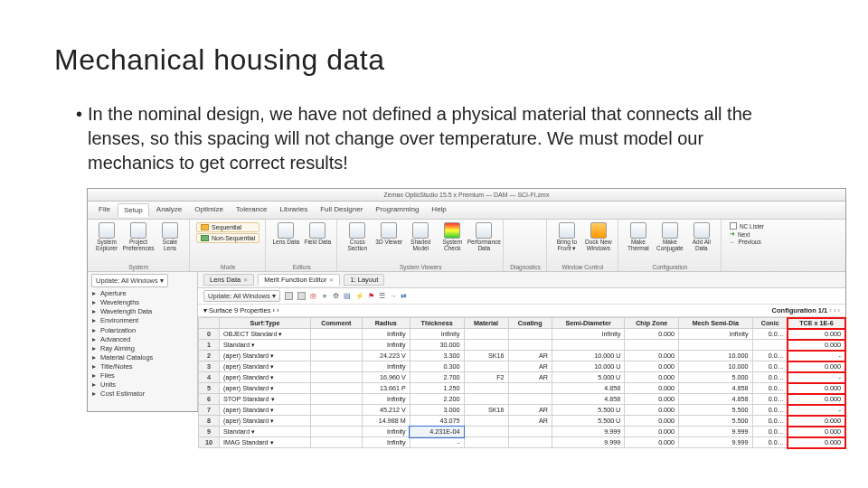  I want to click on column-header: Material, so click(486, 324).